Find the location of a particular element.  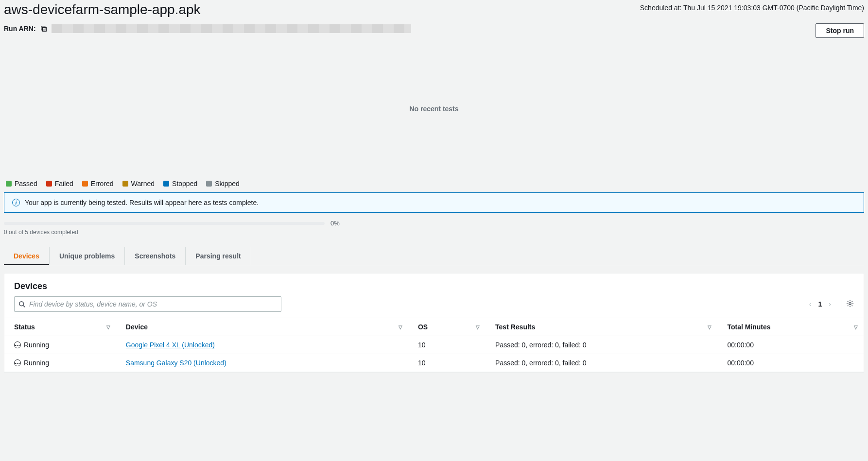

legend-item: Stopped is located at coordinates (180, 184).